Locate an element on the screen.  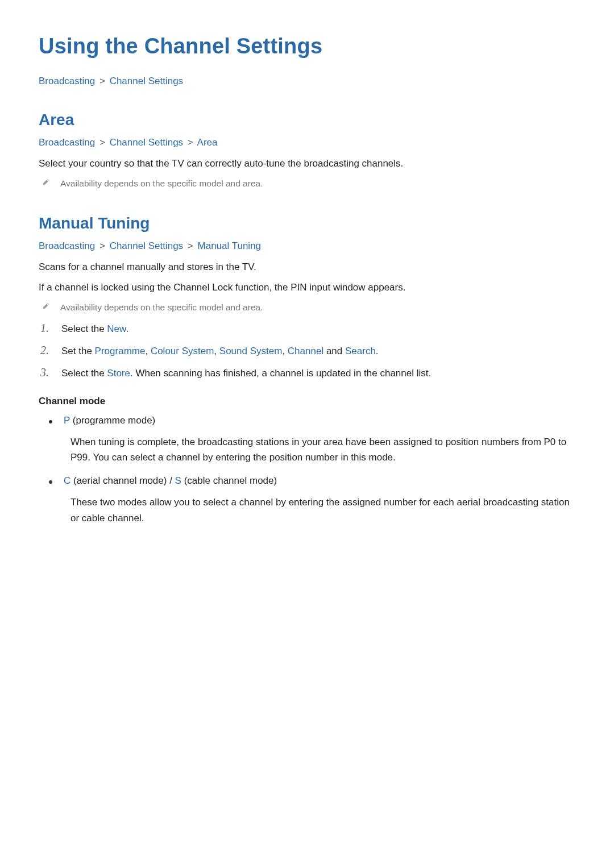
channel-mode-list: P (programme mode) When tuning is comple… is located at coordinates (312, 471).